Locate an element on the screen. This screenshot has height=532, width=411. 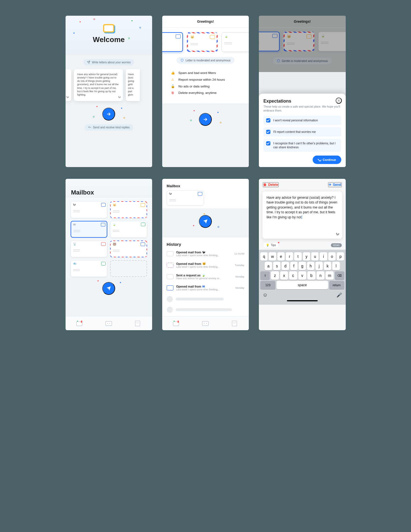
letter-card: Have (soci going getti out a part givin is located at coordinates (133, 85).